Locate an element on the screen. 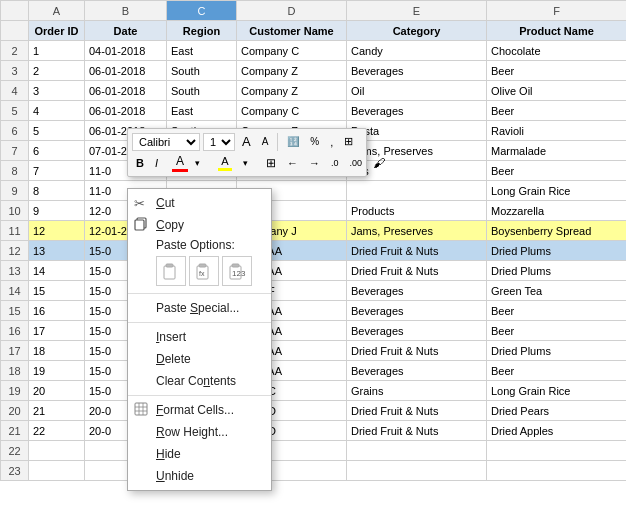  data-cell: 19 is located at coordinates (57, 371).